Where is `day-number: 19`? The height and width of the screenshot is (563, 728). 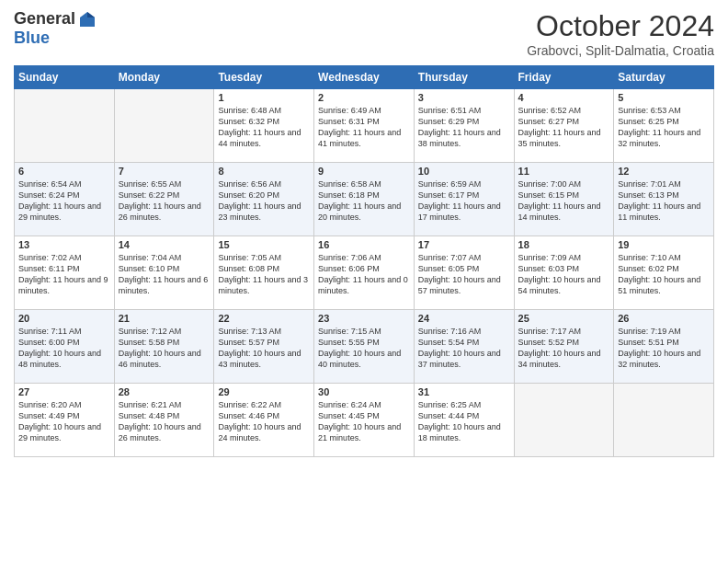
day-number: 19 is located at coordinates (664, 245).